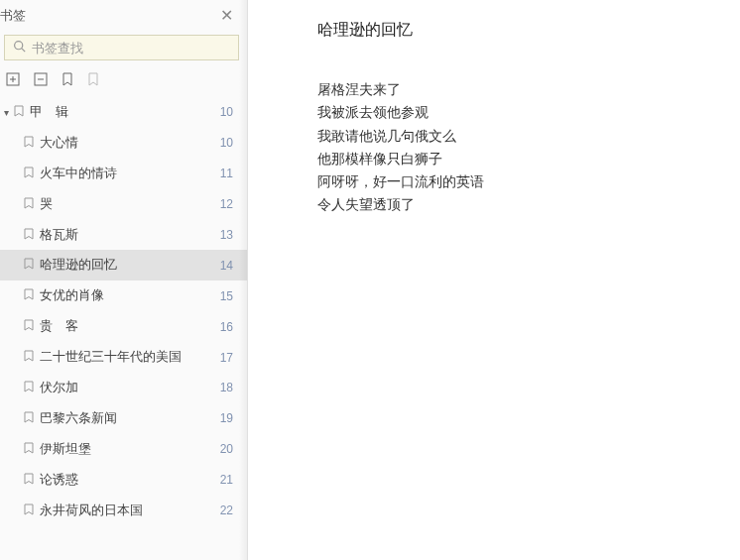 Image resolution: width=740 pixels, height=560 pixels. What do you see at coordinates (123, 450) in the screenshot?
I see `toc-item: 伊斯坦堡20` at bounding box center [123, 450].